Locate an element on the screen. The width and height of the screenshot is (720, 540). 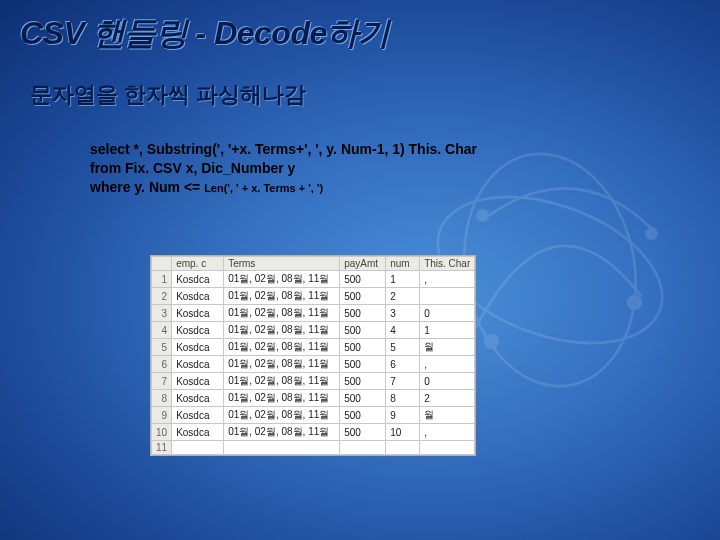
col-num: num is located at coordinates (403, 264).